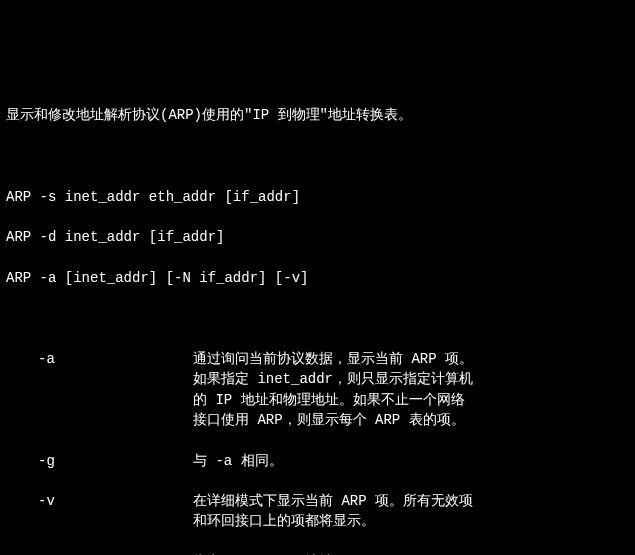 The image size is (635, 555). I want to click on option-row: -g与 -a 相同。, so click(318, 461).